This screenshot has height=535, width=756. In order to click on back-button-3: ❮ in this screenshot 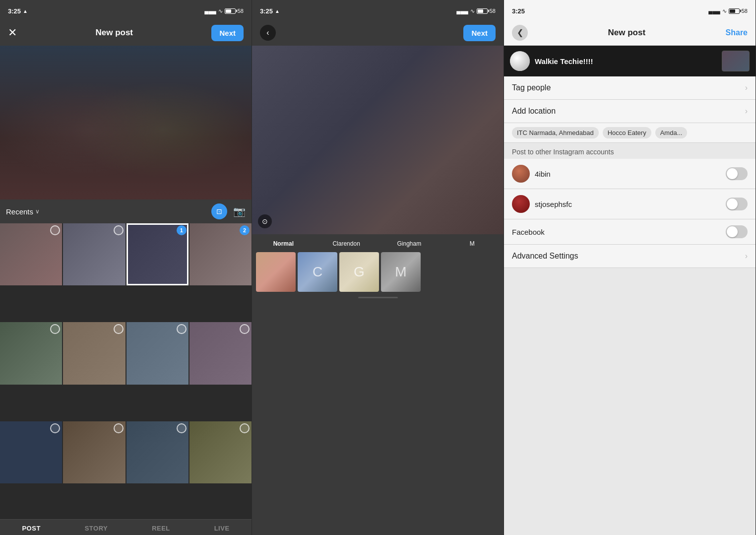, I will do `click(520, 33)`.